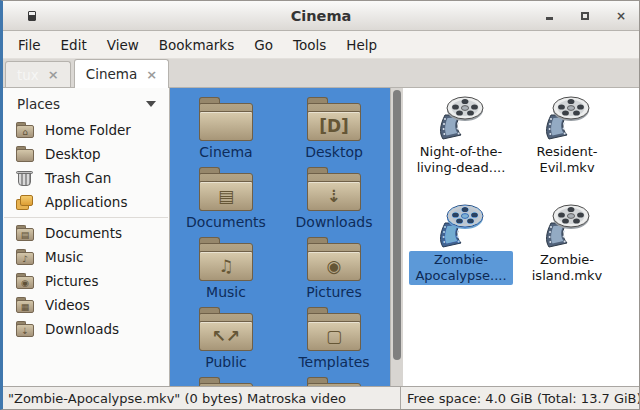  Describe the element at coordinates (86, 130) in the screenshot. I see `sidebar-item-home-folder: Home Folder` at that location.